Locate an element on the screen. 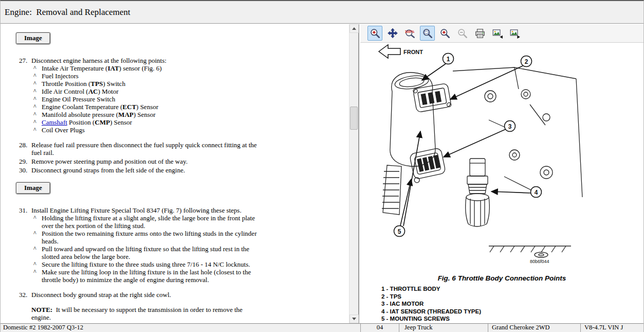 This screenshot has width=644, height=332. text-span: Disconnect body ground strap at the righ… is located at coordinates (101, 294).